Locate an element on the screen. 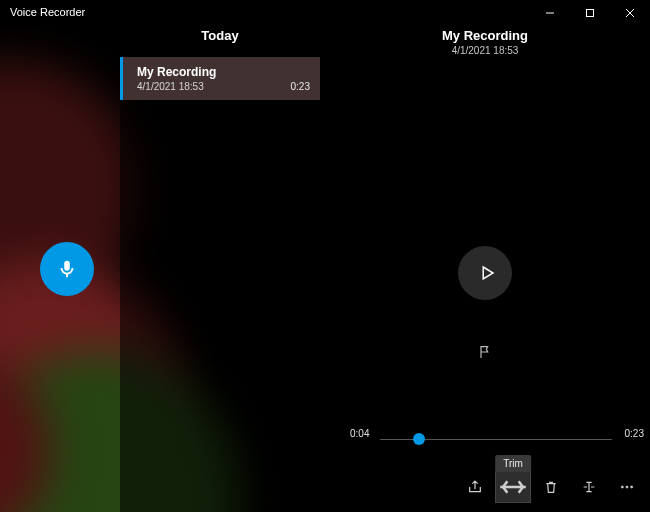 The height and width of the screenshot is (512, 650). play-button is located at coordinates (485, 273).